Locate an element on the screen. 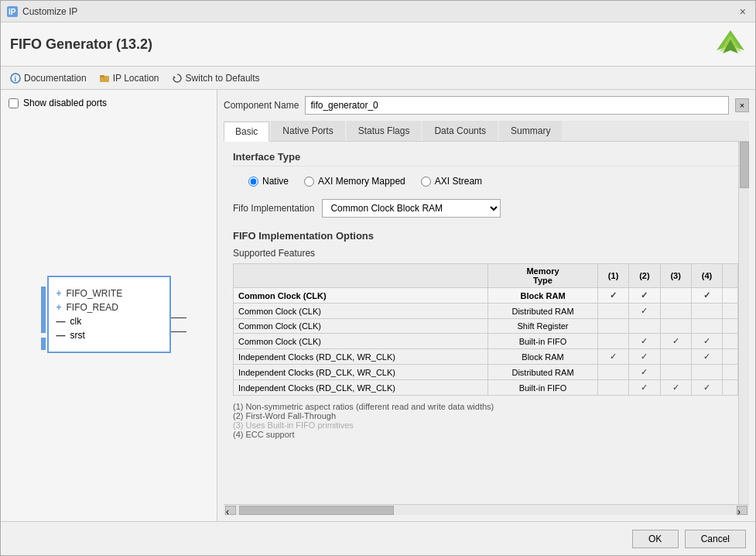 The image size is (756, 556). horizontal-scrollbar: ‹ › is located at coordinates (486, 510).